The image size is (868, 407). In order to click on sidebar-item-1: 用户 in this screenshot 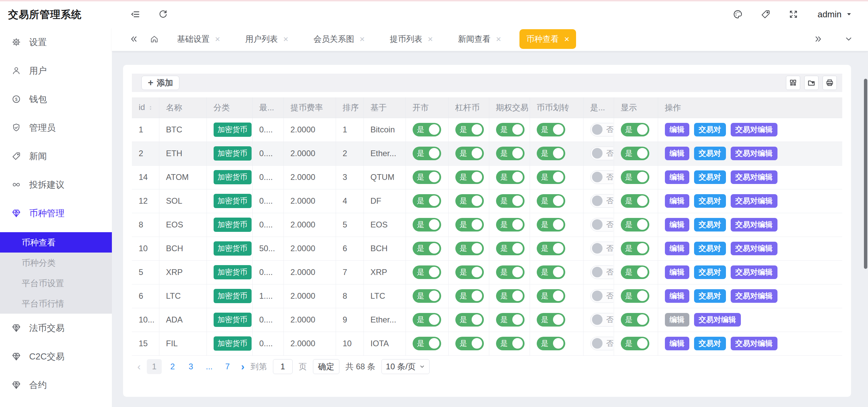, I will do `click(56, 71)`.